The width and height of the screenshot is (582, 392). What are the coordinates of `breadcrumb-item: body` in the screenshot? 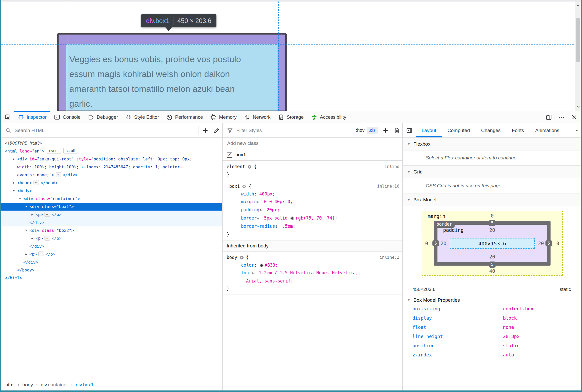 It's located at (28, 385).